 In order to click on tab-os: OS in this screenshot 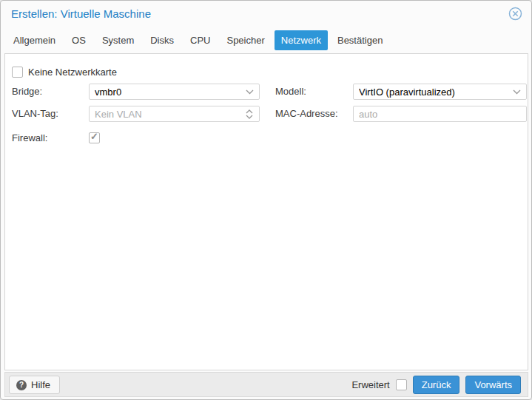, I will do `click(78, 40)`.